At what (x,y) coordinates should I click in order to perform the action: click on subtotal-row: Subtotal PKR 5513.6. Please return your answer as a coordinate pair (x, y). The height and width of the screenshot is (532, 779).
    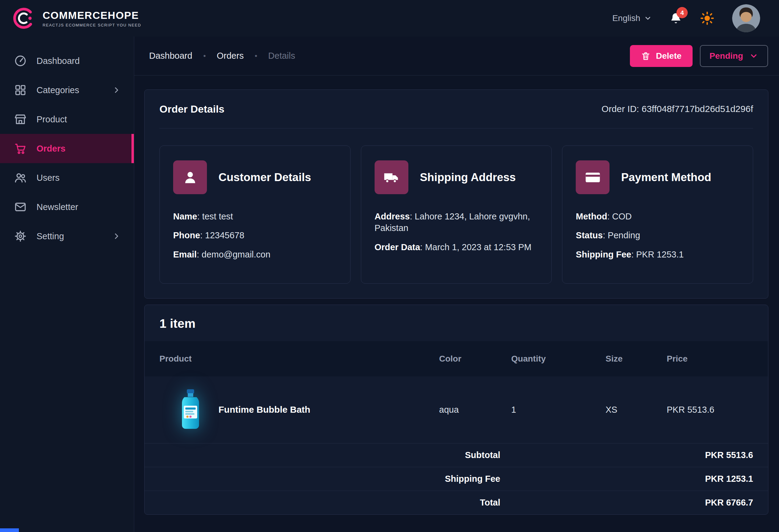
    Looking at the image, I should click on (456, 455).